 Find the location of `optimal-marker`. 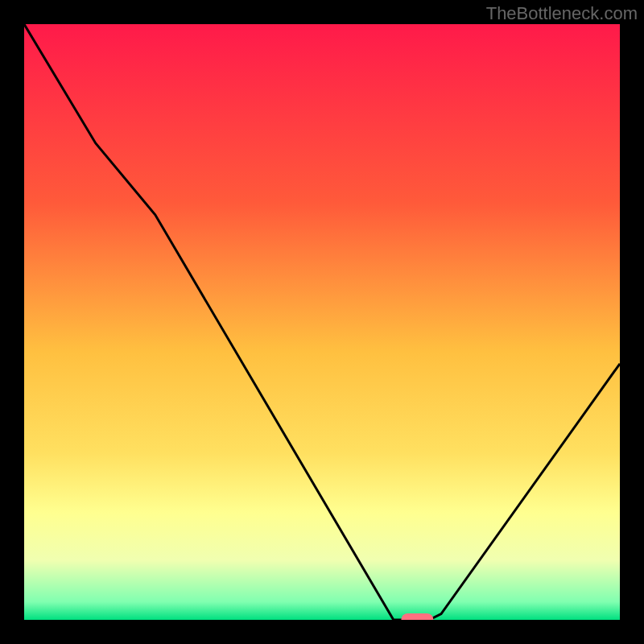

optimal-marker is located at coordinates (417, 617).